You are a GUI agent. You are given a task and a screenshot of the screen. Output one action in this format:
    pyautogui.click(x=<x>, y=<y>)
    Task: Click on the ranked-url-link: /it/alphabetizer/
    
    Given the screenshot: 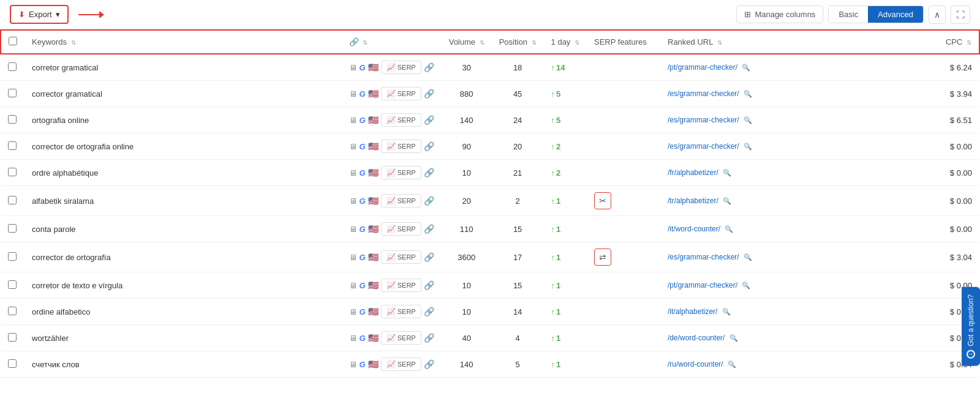 What is the action you would take?
    pyautogui.click(x=692, y=312)
    